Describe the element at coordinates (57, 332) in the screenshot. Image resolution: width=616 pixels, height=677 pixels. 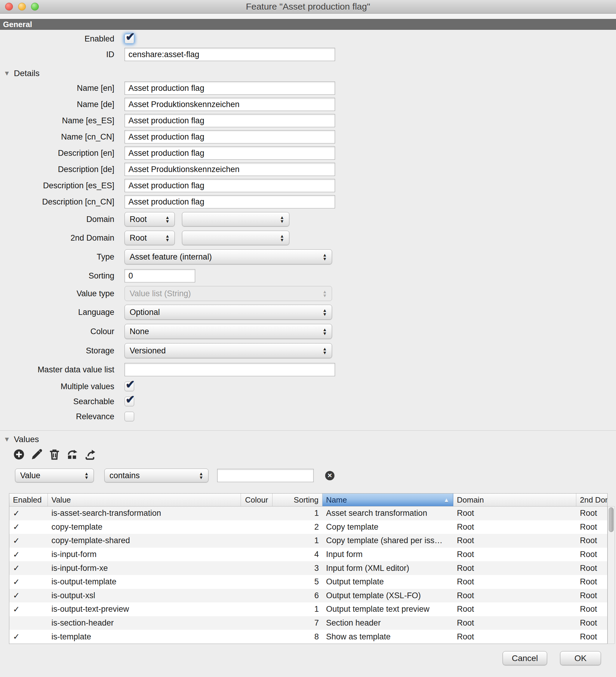
I see `colour-label: Colour` at that location.